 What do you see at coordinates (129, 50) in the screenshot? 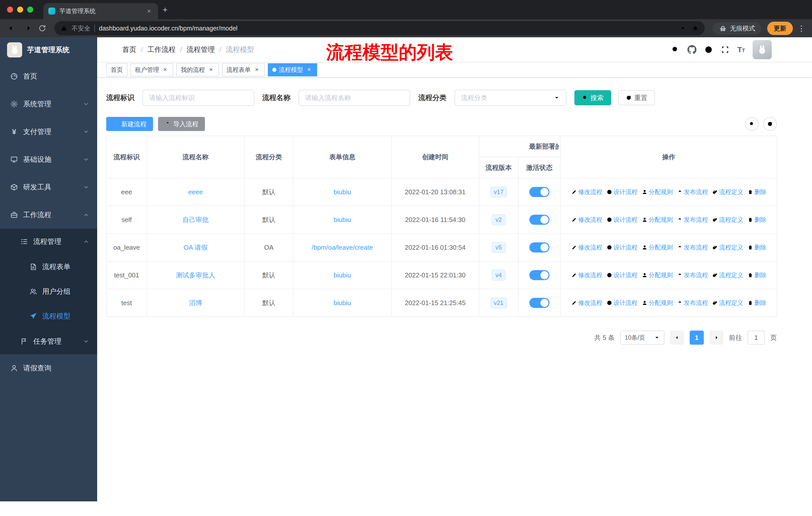
I see `breadcrumb-item: 首页` at bounding box center [129, 50].